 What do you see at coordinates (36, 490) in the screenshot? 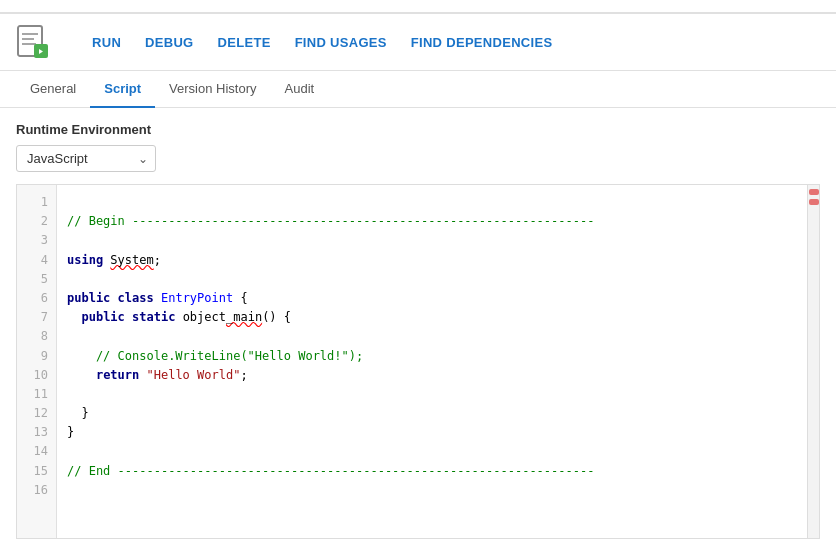
I see `line-num-16: 16` at bounding box center [36, 490].